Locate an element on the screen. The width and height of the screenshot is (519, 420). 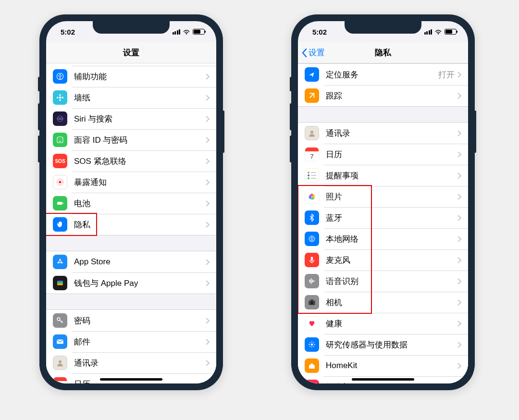
row-siri: Siri 与搜索 is located at coordinates (131, 119).